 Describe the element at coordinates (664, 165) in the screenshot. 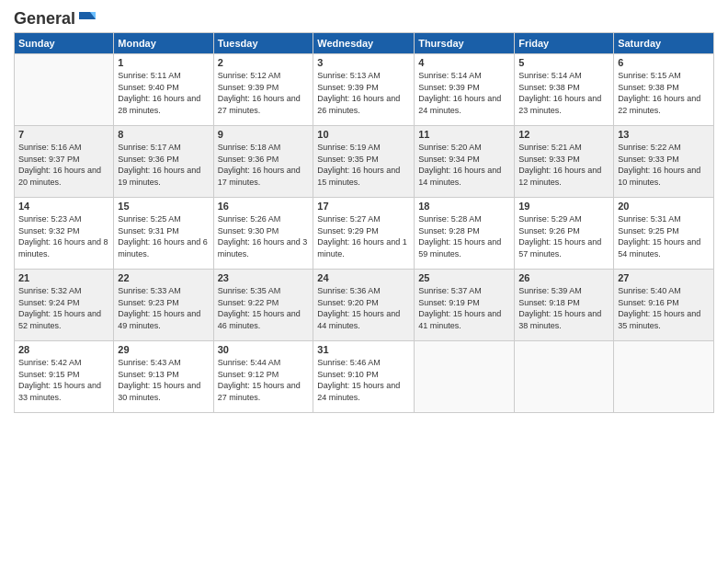

I see `day-info: Sunrise: 5:22 AMSunset: 9:33 PMDaylight:…` at that location.